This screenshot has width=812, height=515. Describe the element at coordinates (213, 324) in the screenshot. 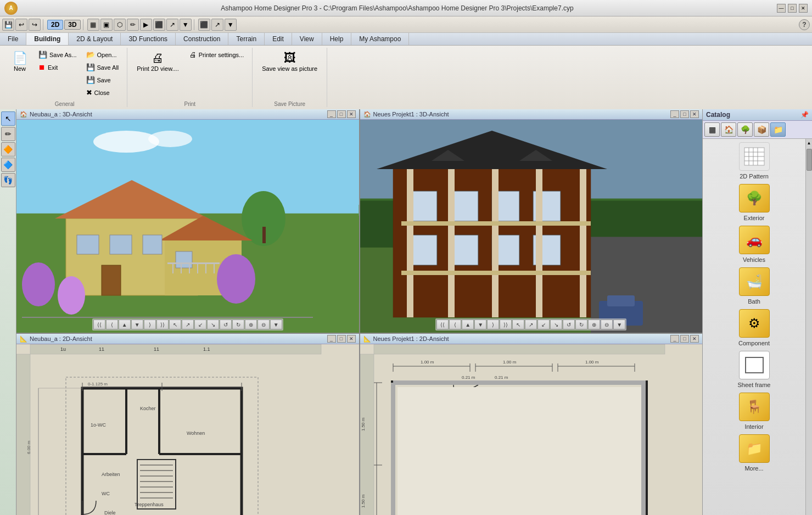

I see `nav-tl4: ↘` at that location.